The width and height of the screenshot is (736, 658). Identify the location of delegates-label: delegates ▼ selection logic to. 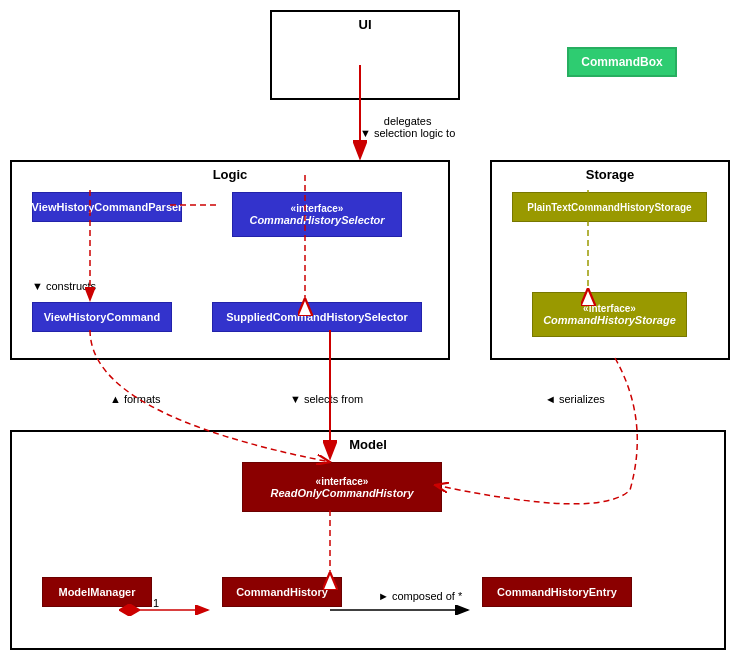
(408, 127).